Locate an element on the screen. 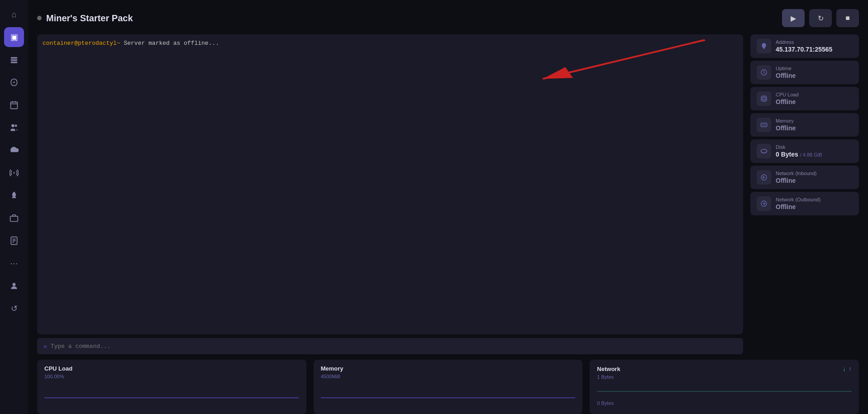 The image size is (868, 414). chart-network-top: 1 Bytes is located at coordinates (724, 377).